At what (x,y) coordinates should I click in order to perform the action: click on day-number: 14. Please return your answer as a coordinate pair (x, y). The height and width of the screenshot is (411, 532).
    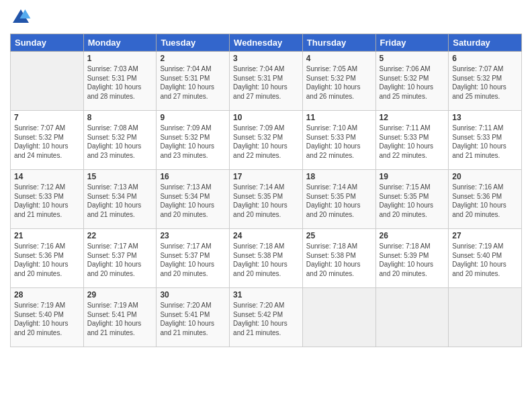
    Looking at the image, I should click on (47, 177).